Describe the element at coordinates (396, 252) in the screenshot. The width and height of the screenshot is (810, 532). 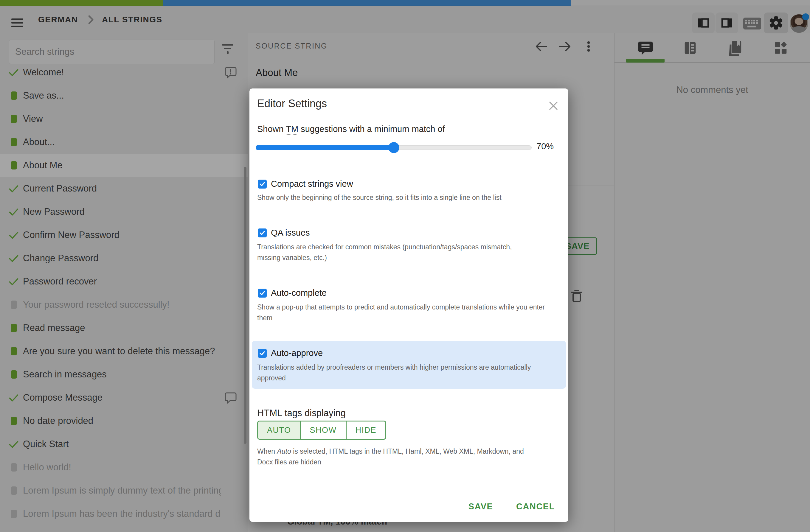
I see `qa-issues-desc: Translations are checked for common mist…` at that location.